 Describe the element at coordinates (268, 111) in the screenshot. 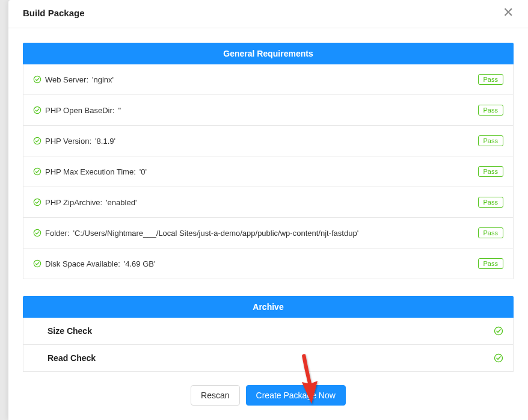

I see `requirement-row: PHP Open BaseDir: ''Pass` at that location.